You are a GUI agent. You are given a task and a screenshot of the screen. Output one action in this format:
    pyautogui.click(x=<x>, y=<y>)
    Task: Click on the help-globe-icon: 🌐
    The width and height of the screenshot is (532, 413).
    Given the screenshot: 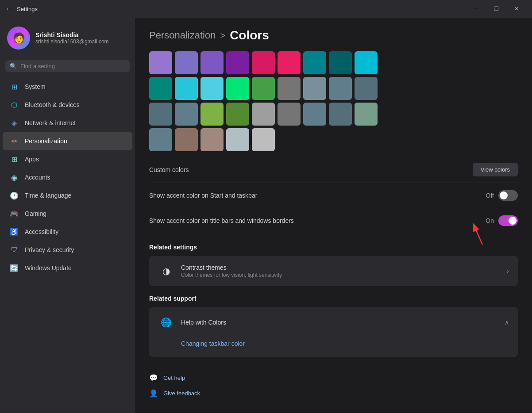 What is the action you would take?
    pyautogui.click(x=166, y=322)
    